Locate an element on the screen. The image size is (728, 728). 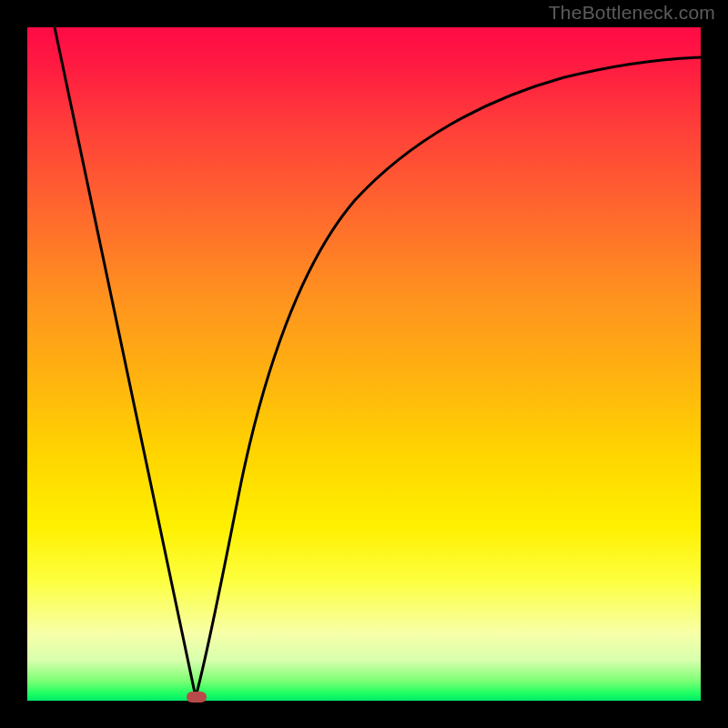
watermark-text: TheBottleneck.com is located at coordinates (632, 13).